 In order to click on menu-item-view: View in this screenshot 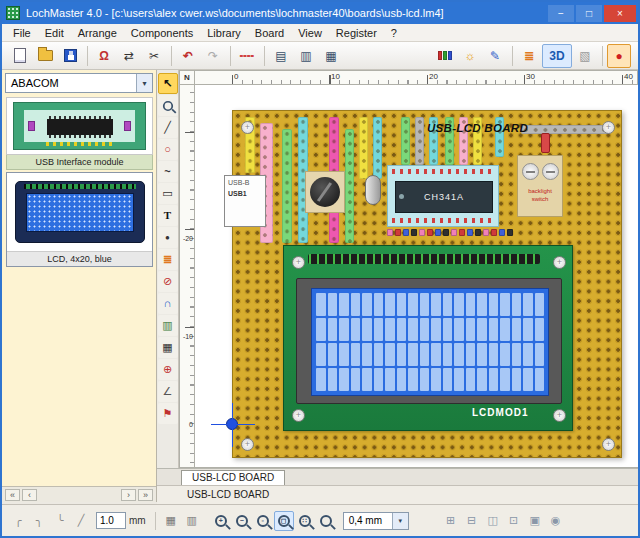, I will do `click(310, 33)`.